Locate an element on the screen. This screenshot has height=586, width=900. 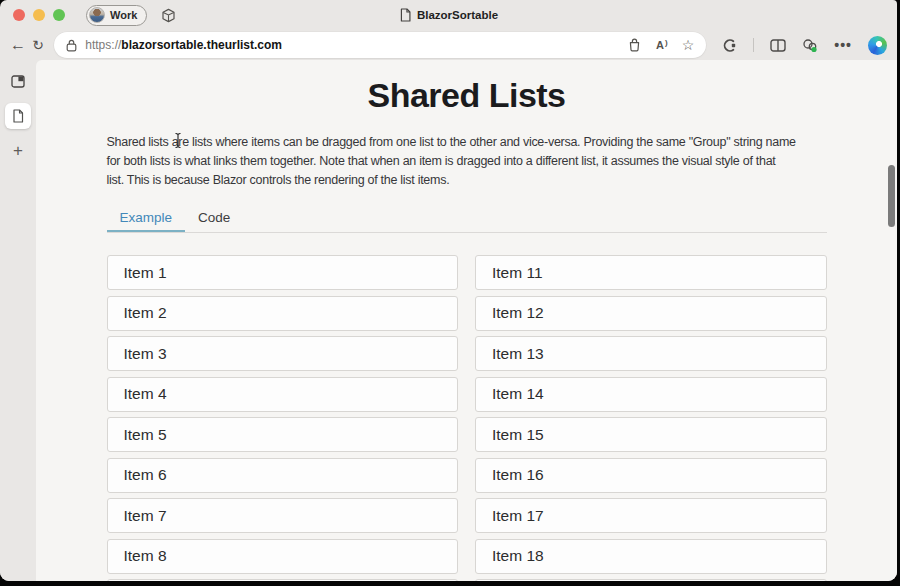
list-item: Item 1 is located at coordinates (283, 272).